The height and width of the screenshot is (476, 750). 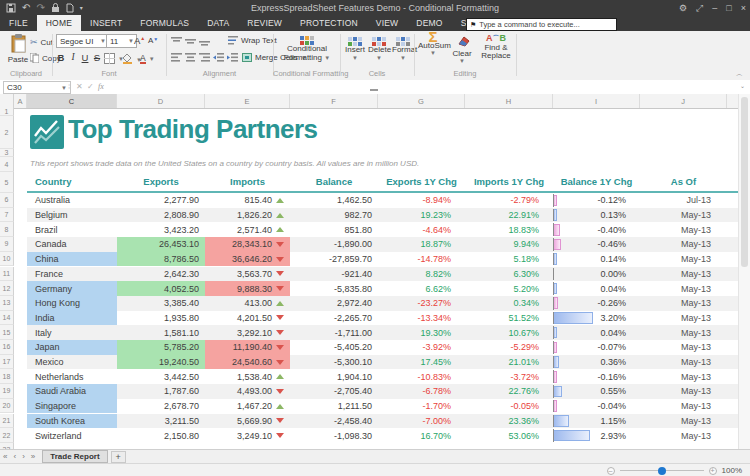 What do you see at coordinates (334, 200) in the screenshot?
I see `cell-balance: 1,462.50` at bounding box center [334, 200].